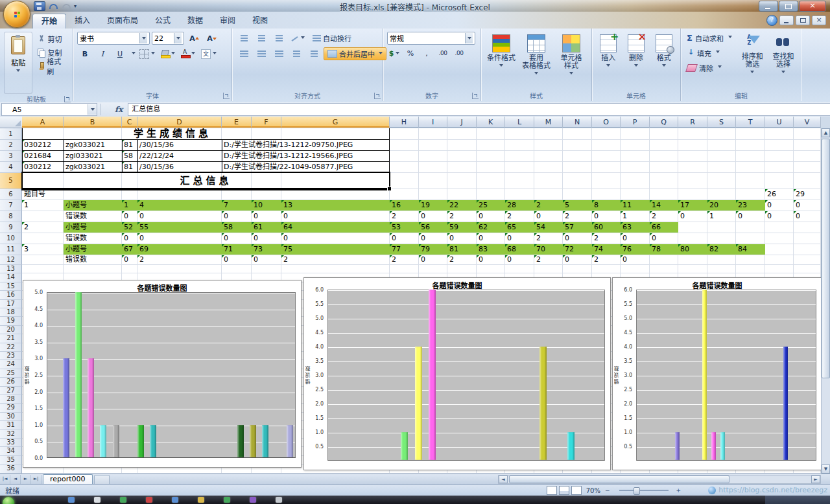 The height and width of the screenshot is (504, 830). I want to click on cell-U7: 0, so click(779, 205).